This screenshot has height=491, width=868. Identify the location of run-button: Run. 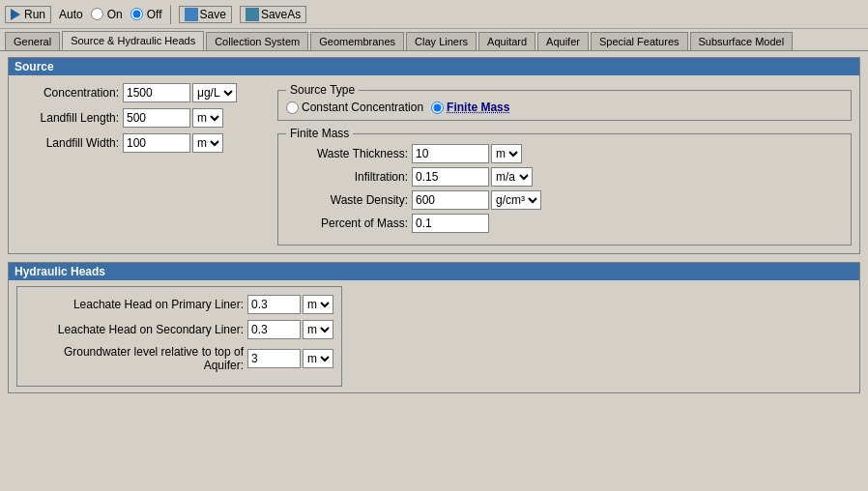
(28, 14).